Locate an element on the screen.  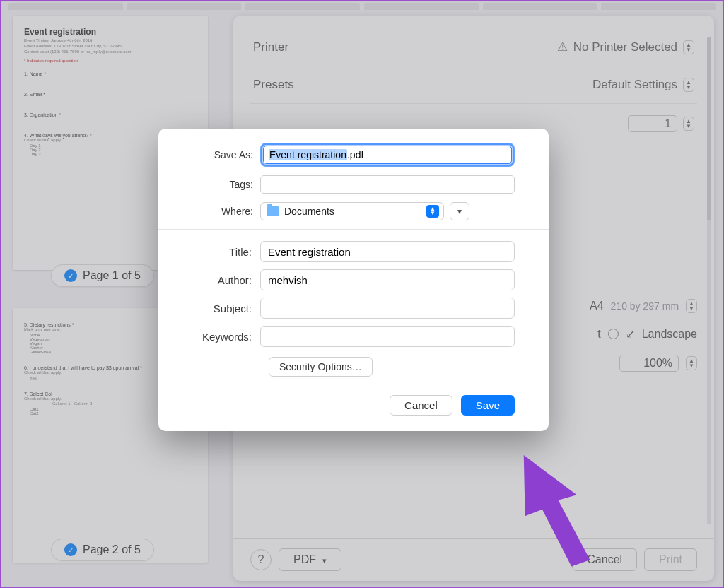
title-input is located at coordinates (387, 252).